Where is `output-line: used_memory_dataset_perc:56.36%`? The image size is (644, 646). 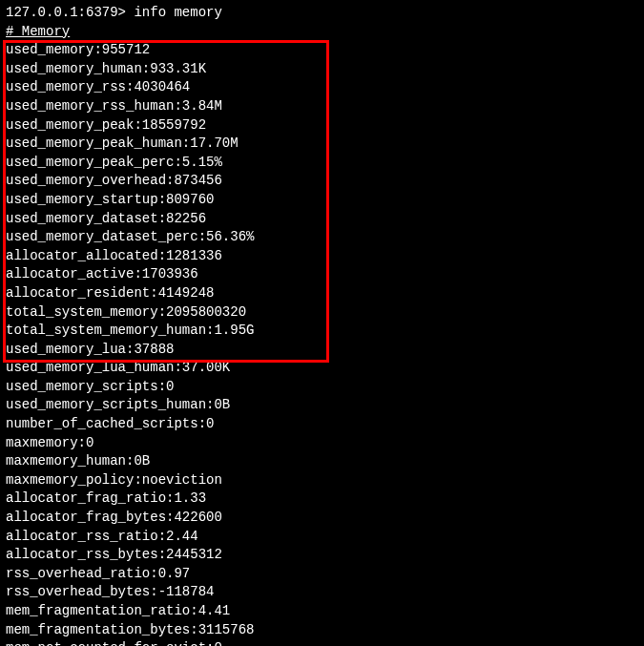 output-line: used_memory_dataset_perc:56.36% is located at coordinates (322, 238).